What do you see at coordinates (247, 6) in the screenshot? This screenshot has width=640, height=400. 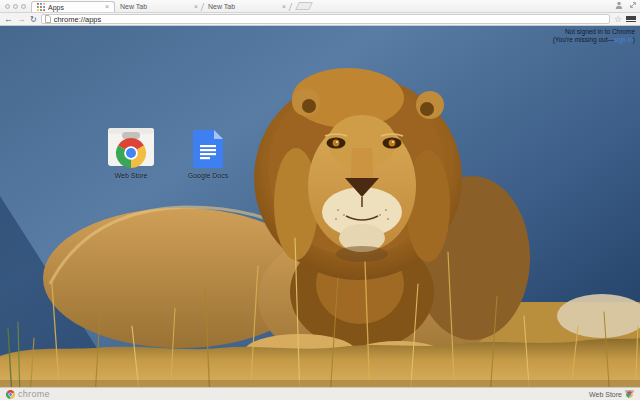 I see `tab-new-tab-2: New Tab ×` at bounding box center [247, 6].